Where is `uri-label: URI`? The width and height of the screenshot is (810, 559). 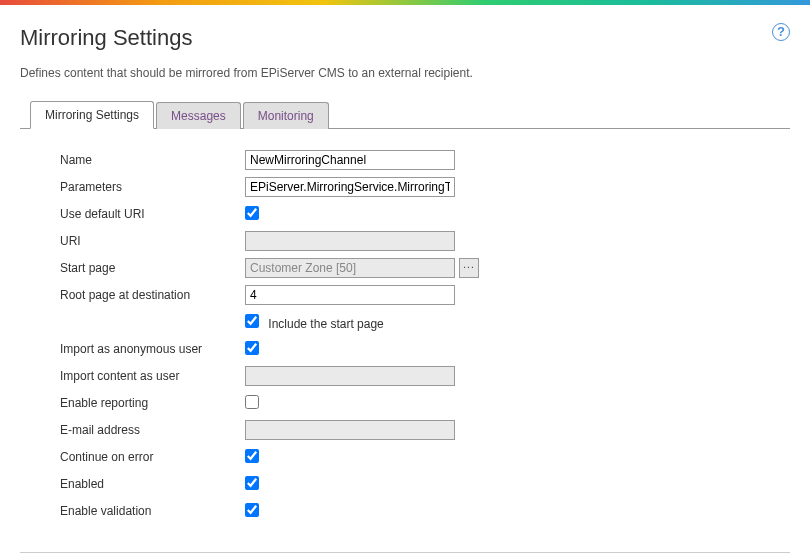 uri-label: URI is located at coordinates (152, 241).